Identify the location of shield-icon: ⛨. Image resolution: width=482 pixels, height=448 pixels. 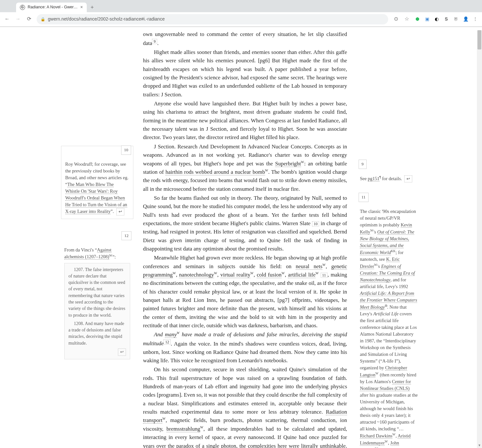
(456, 19).